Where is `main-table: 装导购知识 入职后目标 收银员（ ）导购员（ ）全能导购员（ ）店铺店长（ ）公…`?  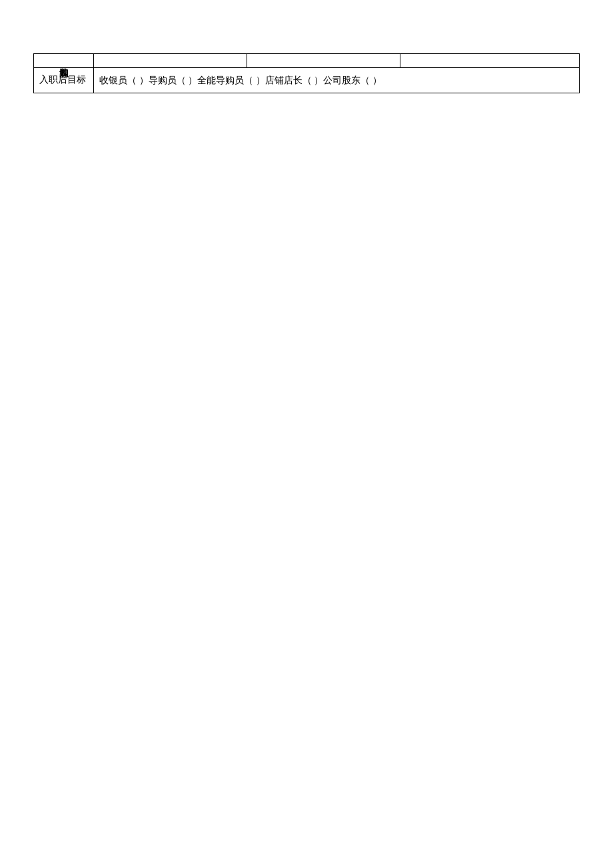 main-table: 装导购知识 入职后目标 收银员（ ）导购员（ ）全能导购员（ ）店铺店长（ ）公… is located at coordinates (306, 73).